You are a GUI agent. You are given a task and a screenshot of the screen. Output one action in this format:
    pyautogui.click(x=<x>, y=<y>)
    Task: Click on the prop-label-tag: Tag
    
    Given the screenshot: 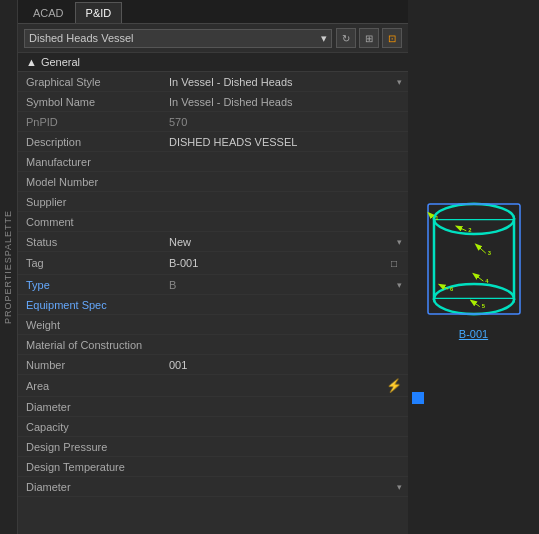 What is the action you would take?
    pyautogui.click(x=90, y=263)
    